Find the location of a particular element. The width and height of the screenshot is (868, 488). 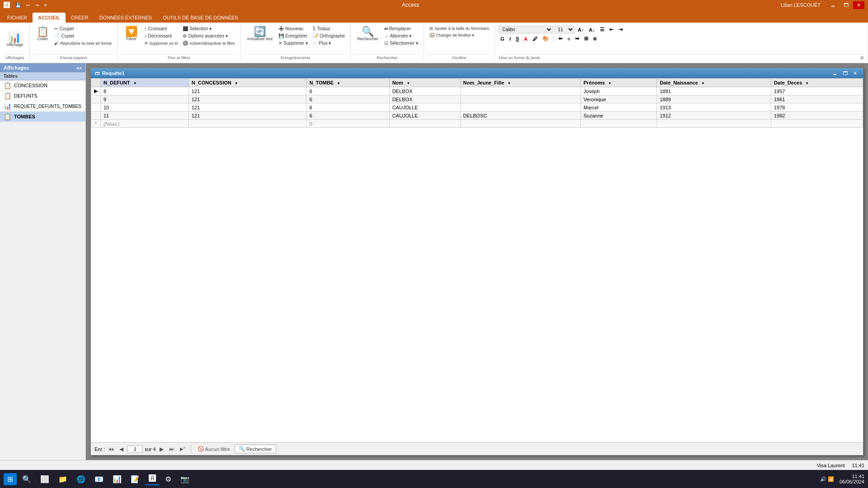

cell-nom-4: CAUJOLLE is located at coordinates (425, 116).